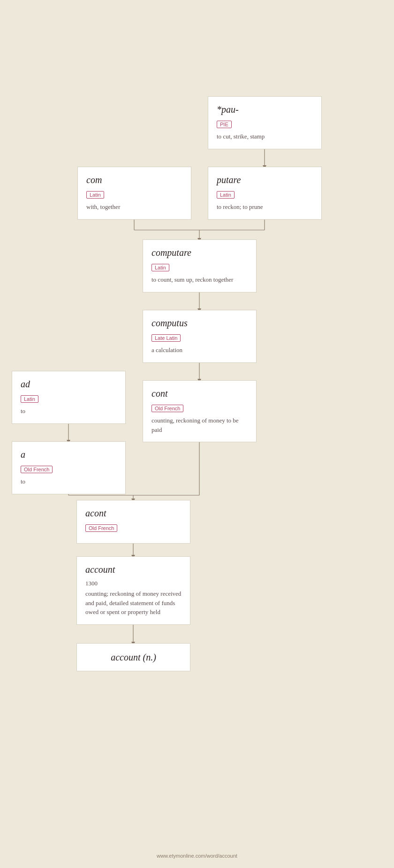  What do you see at coordinates (133, 584) in the screenshot?
I see `card-account-year: 1300` at bounding box center [133, 584].